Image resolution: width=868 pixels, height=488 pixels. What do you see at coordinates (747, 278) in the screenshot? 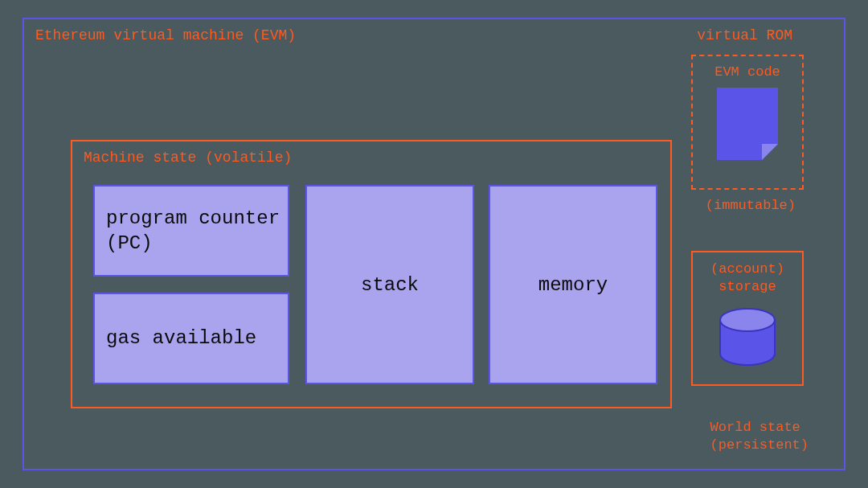
I see `storage-label: (account) storage` at bounding box center [747, 278].